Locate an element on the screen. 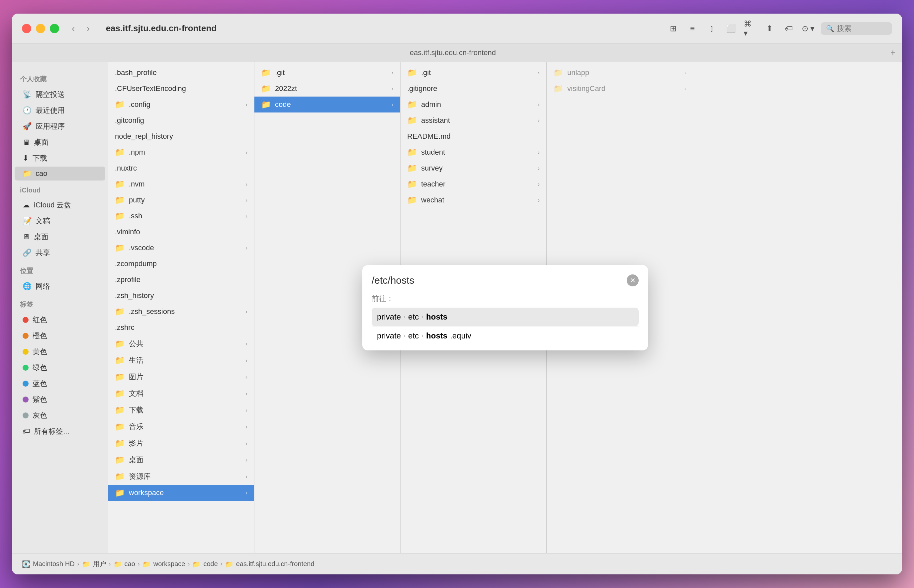  list-view-icon: ≡ is located at coordinates (692, 28).